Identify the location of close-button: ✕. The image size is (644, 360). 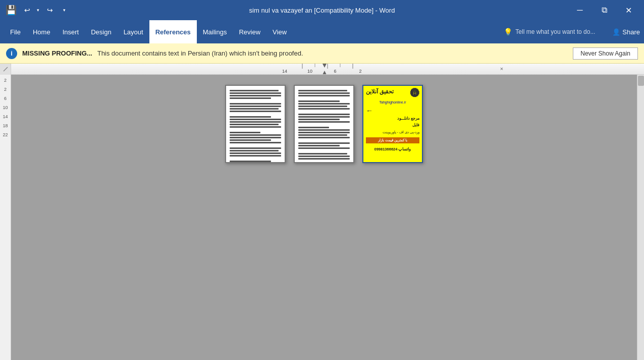
(628, 10).